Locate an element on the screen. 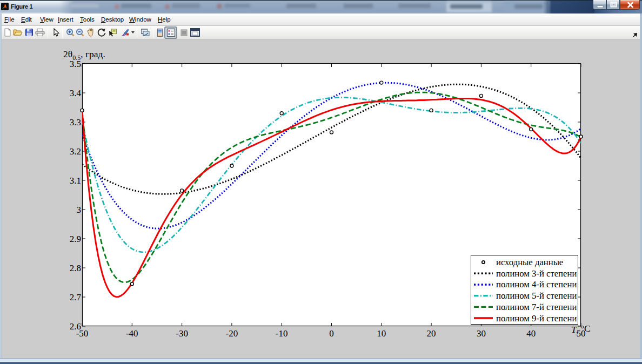 This screenshot has height=364, width=642. svg-text: 3.2 is located at coordinates (76, 151).